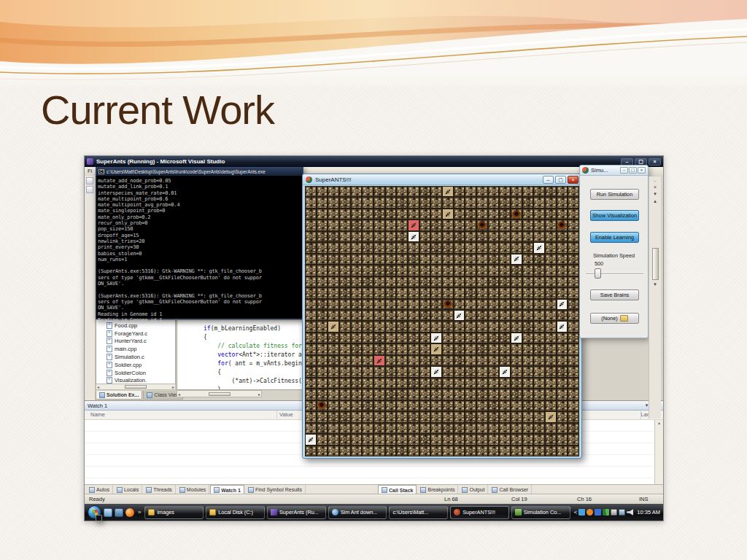 This screenshot has width=747, height=560. Describe the element at coordinates (141, 357) in the screenshot. I see `solution-tree-item: Simulation.c` at that location.